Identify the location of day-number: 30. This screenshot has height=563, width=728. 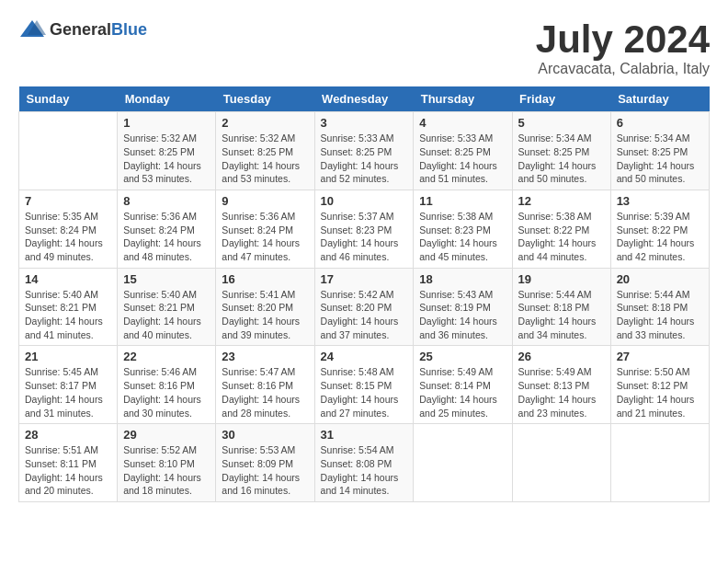
(265, 434).